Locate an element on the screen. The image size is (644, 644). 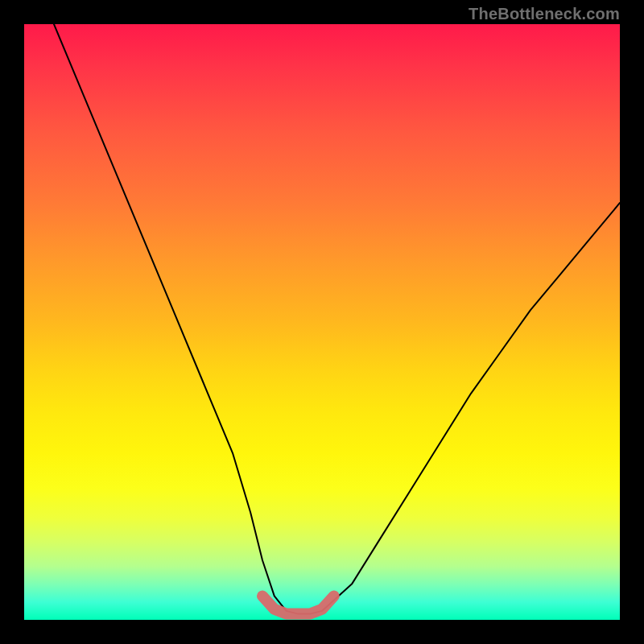
watermark-text: TheBottleneck.com is located at coordinates (544, 14).